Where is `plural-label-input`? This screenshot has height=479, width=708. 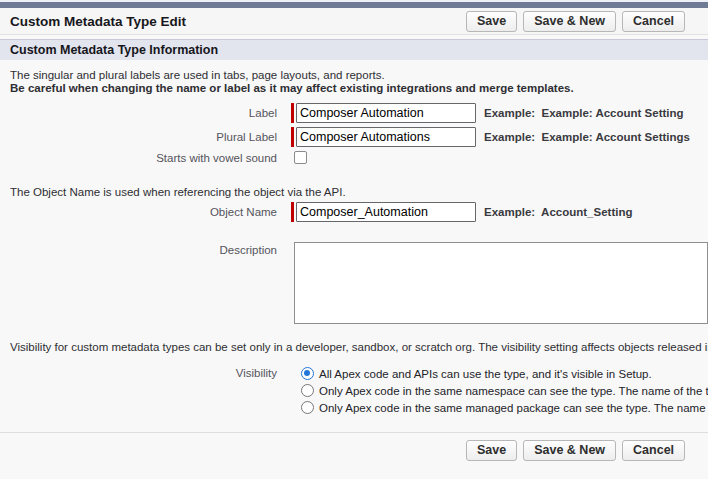
plural-label-input is located at coordinates (386, 137).